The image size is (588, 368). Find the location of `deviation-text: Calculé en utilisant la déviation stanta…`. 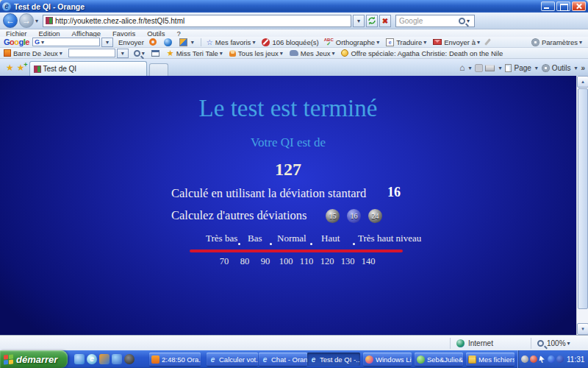

deviation-text: Calculé en utilisant la déviation stanta… is located at coordinates (269, 194).